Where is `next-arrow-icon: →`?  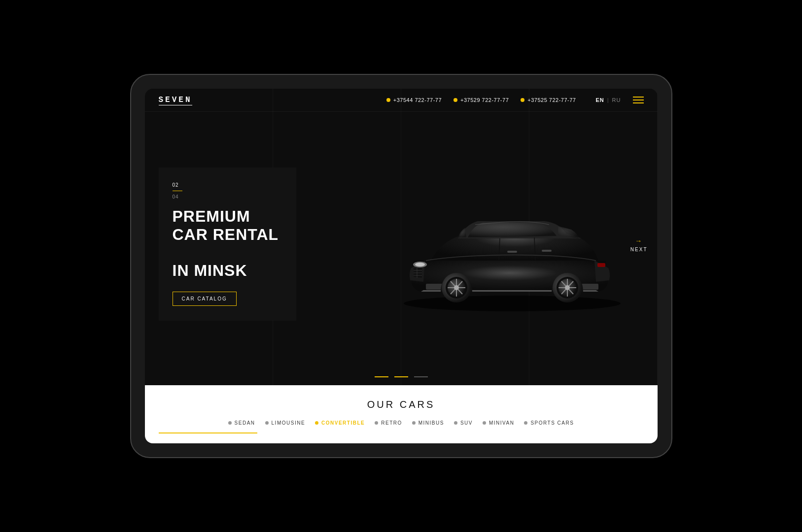 next-arrow-icon: → is located at coordinates (639, 240).